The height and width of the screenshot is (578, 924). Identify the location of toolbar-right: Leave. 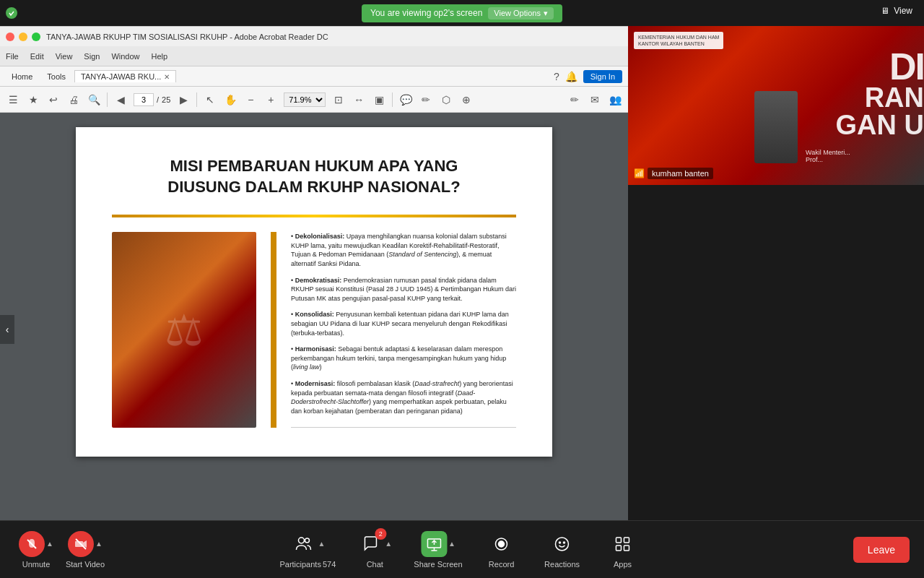
(881, 550).